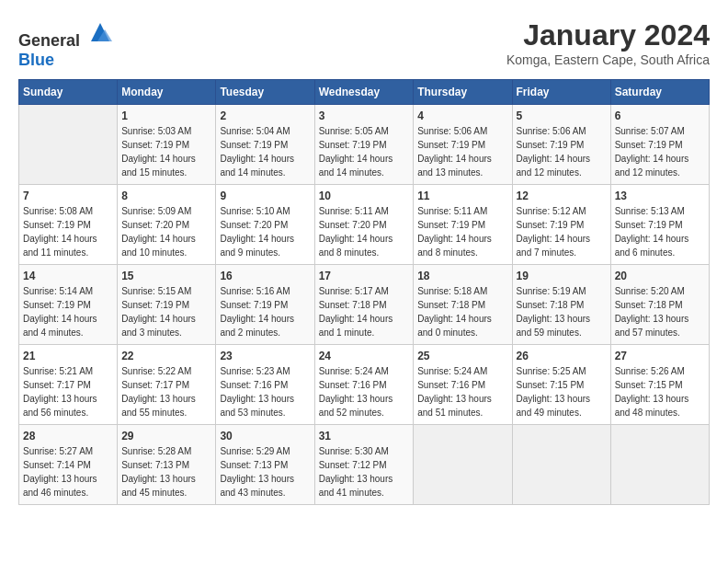 Image resolution: width=728 pixels, height=563 pixels. I want to click on calendar-cell: 13Sunrise: 5:13 AM Sunset: 7:19 PM Dayli…, so click(660, 224).